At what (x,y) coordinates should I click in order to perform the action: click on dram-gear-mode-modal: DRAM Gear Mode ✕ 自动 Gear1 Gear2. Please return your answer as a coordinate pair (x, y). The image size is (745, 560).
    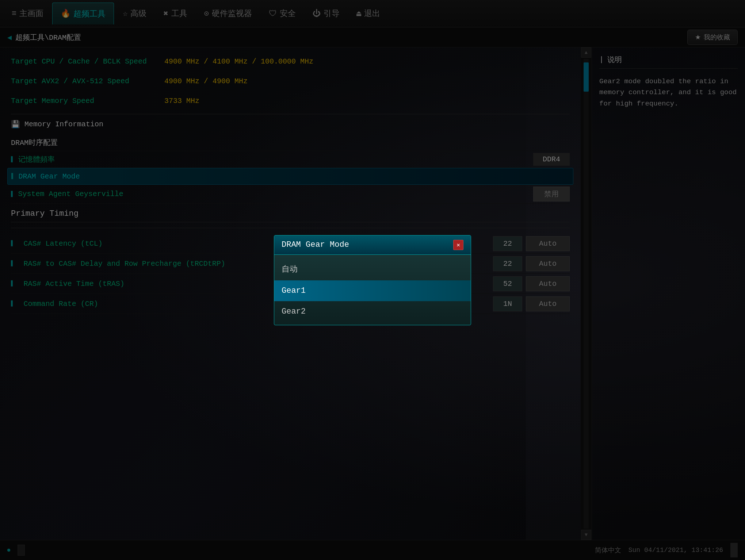
    Looking at the image, I should click on (372, 280).